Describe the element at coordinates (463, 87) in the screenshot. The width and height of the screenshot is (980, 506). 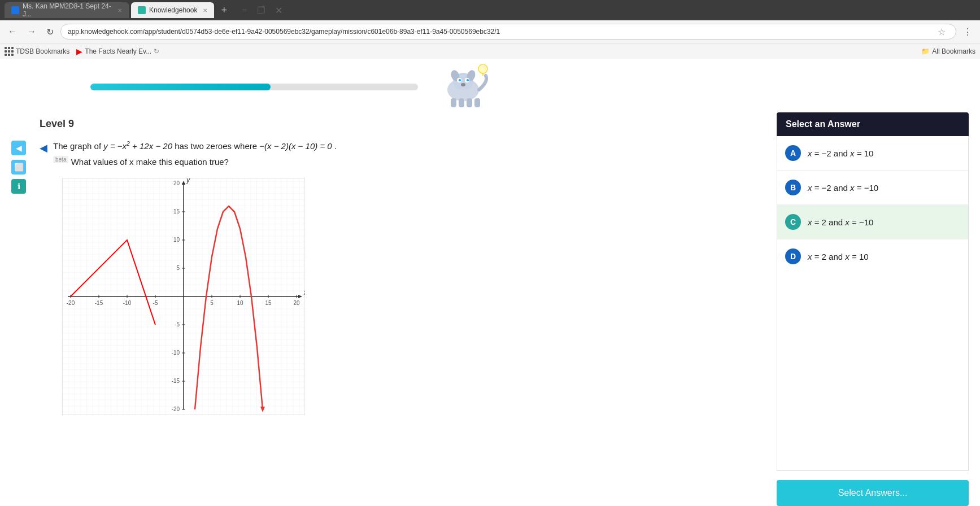
I see `mascot-svg` at that location.